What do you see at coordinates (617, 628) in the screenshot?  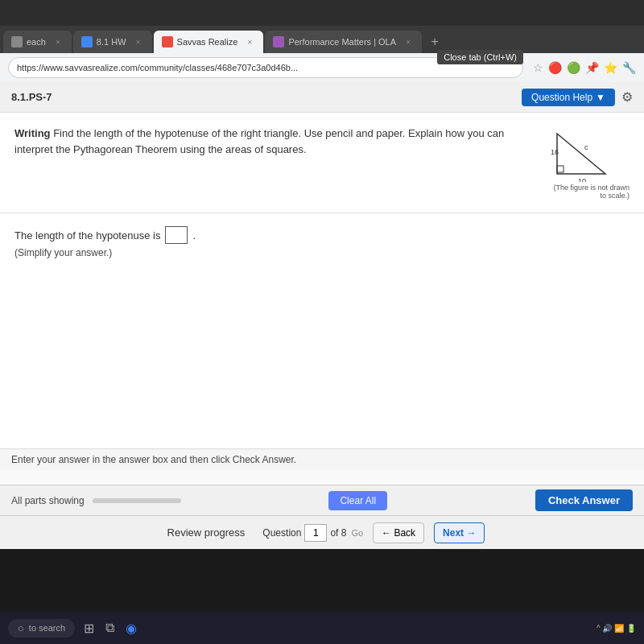 I see `tray-icons: ^ 🔊 📶 🔋` at bounding box center [617, 628].